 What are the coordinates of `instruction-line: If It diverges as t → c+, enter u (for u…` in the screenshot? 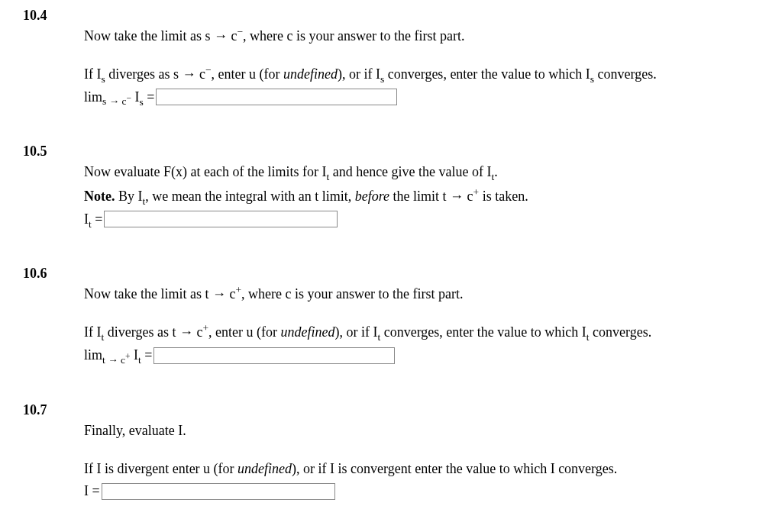 It's located at (418, 332).